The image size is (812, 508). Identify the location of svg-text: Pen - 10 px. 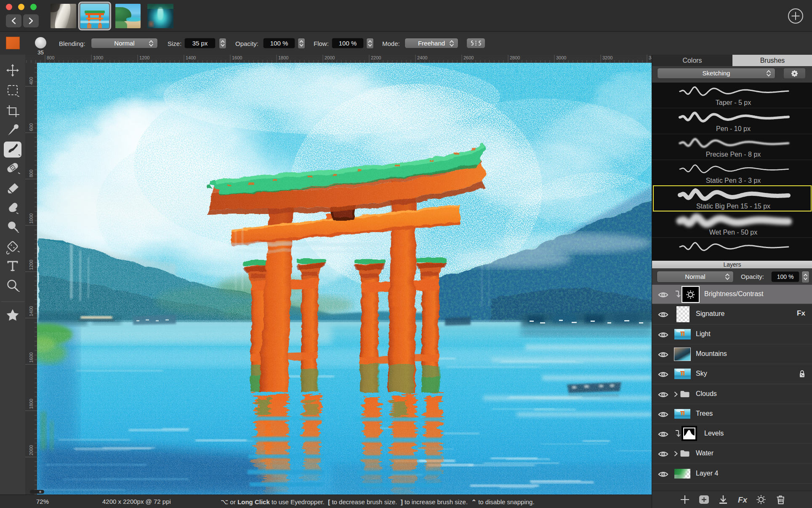
(733, 129).